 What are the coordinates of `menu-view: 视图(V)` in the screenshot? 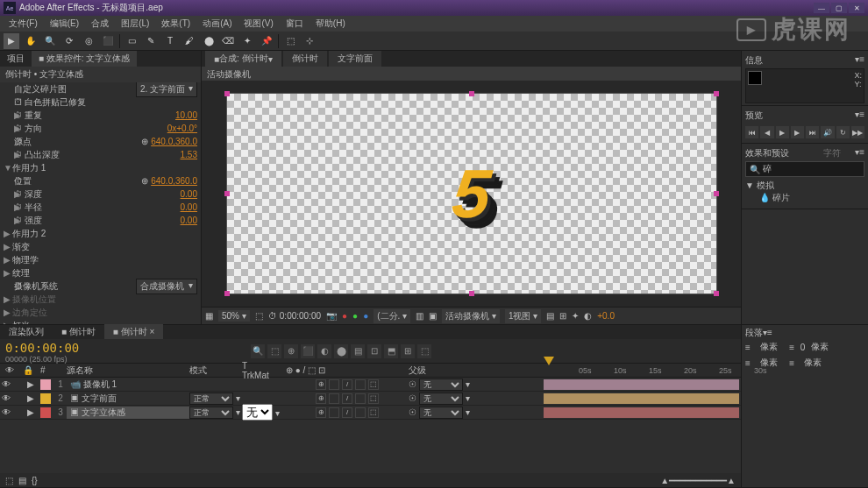 It's located at (258, 24).